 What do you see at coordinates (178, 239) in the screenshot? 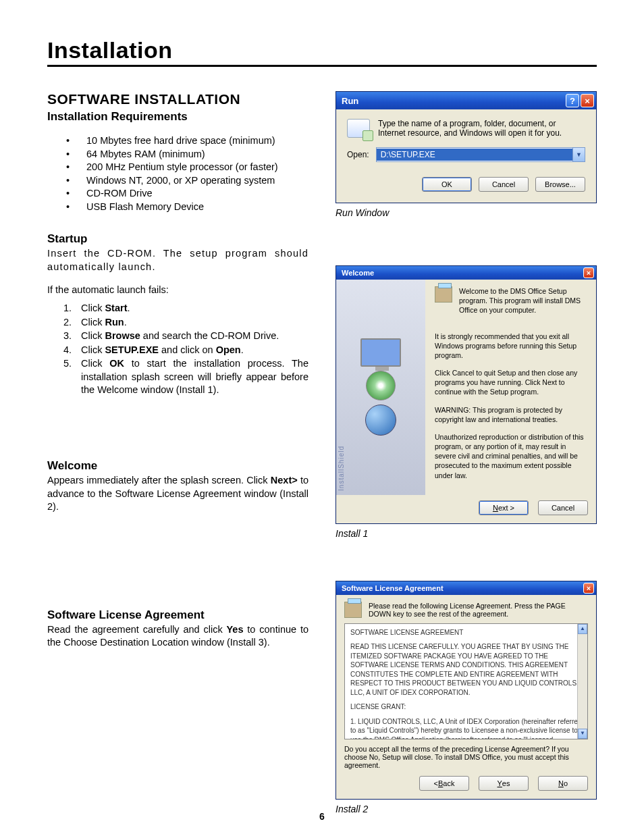
I see `section-heading-startup: Startup` at bounding box center [178, 239].